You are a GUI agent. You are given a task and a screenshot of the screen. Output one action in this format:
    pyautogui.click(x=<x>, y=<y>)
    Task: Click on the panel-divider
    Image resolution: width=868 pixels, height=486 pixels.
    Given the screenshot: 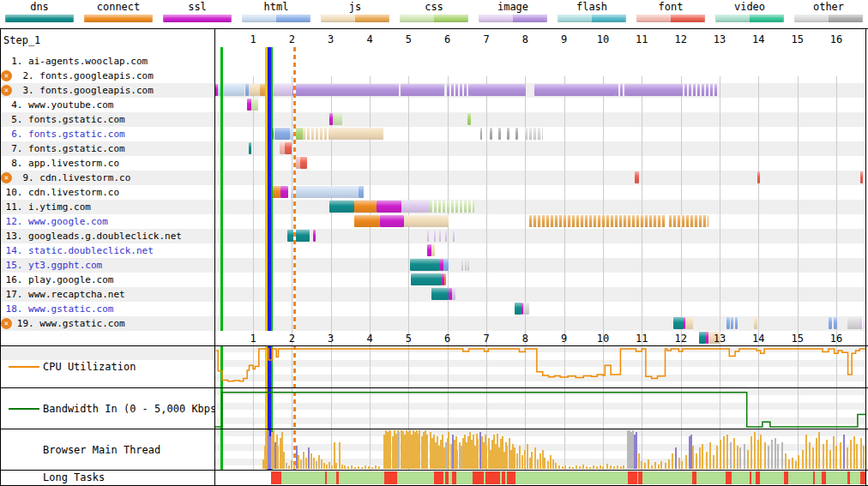 What is the action you would take?
    pyautogui.click(x=214, y=257)
    